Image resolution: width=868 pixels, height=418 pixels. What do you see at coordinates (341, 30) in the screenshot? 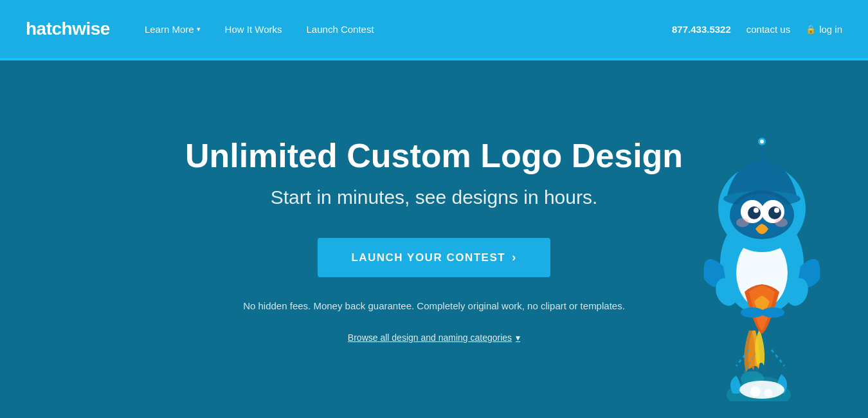
I see `nav-launch-contest: Launch Contest` at bounding box center [341, 30].